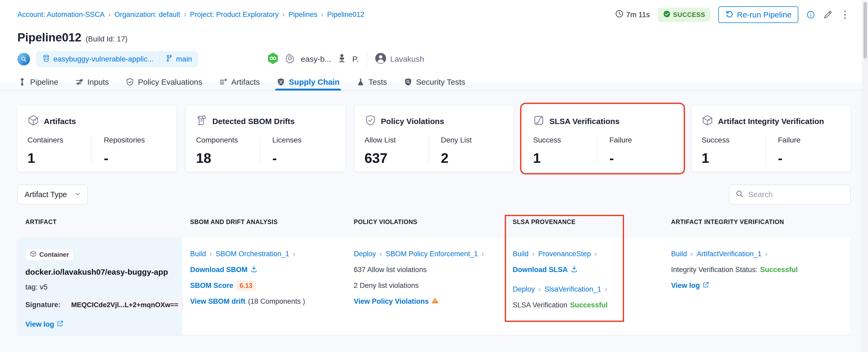 The width and height of the screenshot is (868, 352). What do you see at coordinates (573, 289) in the screenshot?
I see `slsa-verification-step-link: SlsaVerification_1` at bounding box center [573, 289].